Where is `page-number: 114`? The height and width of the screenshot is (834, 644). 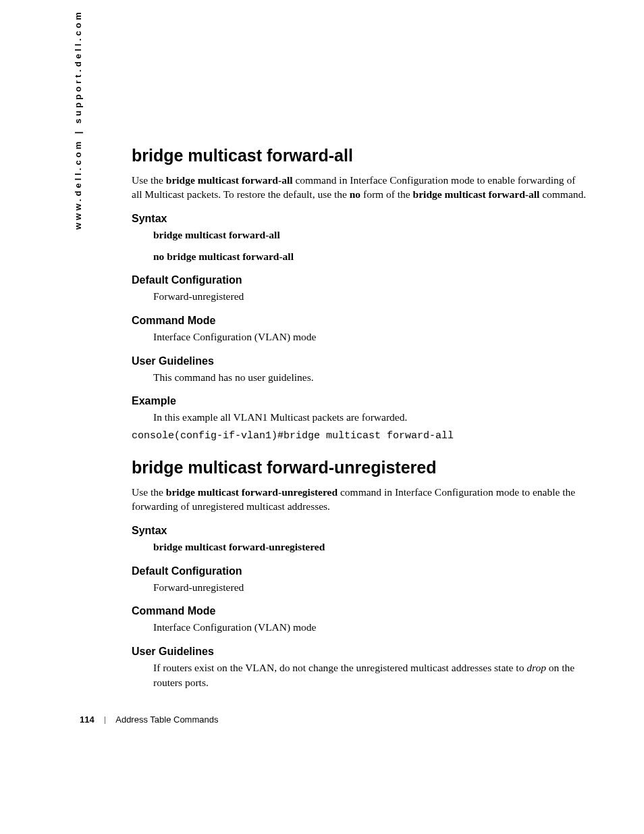
page-number: 114 is located at coordinates (87, 720).